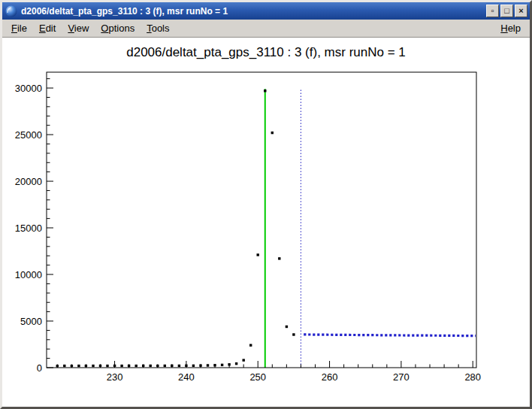 This screenshot has width=532, height=409. I want to click on menu-tools: Tools, so click(158, 29).